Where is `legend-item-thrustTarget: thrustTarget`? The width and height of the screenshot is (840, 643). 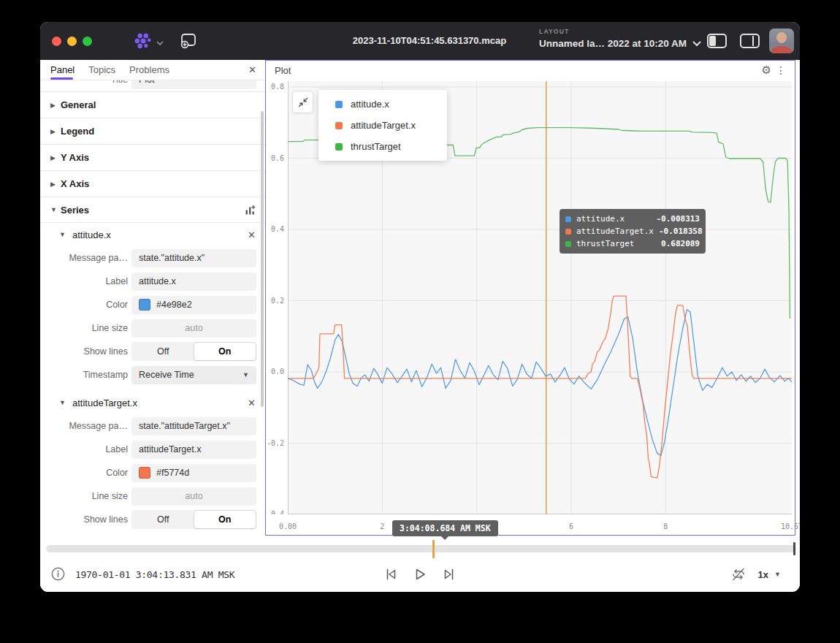
legend-item-thrustTarget: thrustTarget is located at coordinates (383, 146).